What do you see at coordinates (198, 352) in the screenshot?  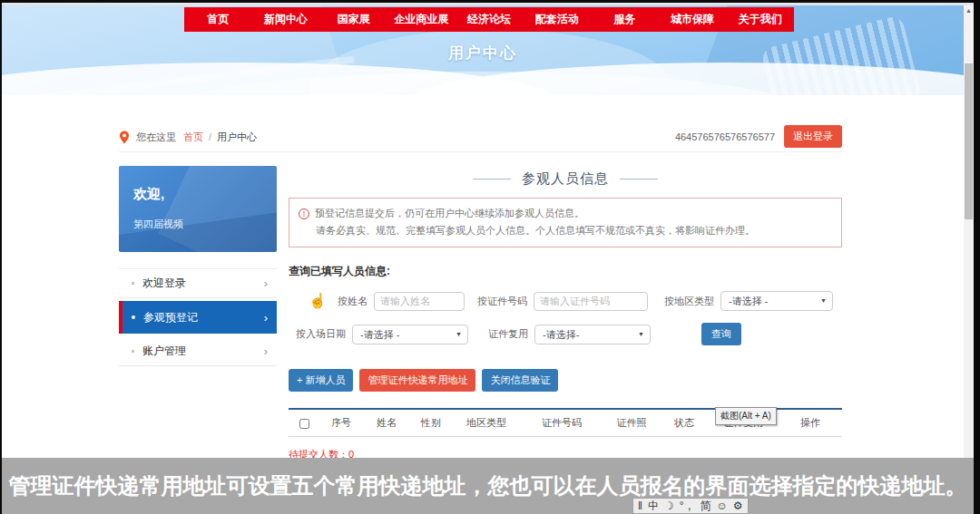 I see `sidebar-menu-item: 账户管理 ›` at bounding box center [198, 352].